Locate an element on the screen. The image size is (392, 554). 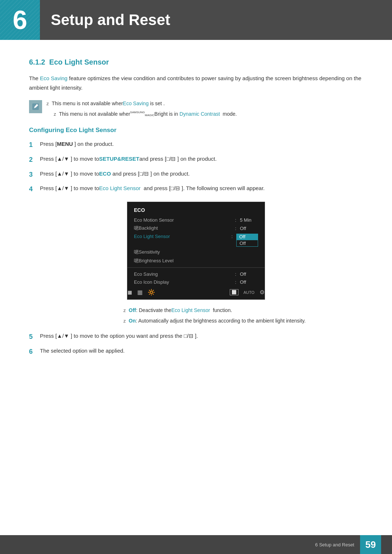
step-2: 2 Press [▲/▼ ] to move toSETUP&RESETand … is located at coordinates (196, 160).